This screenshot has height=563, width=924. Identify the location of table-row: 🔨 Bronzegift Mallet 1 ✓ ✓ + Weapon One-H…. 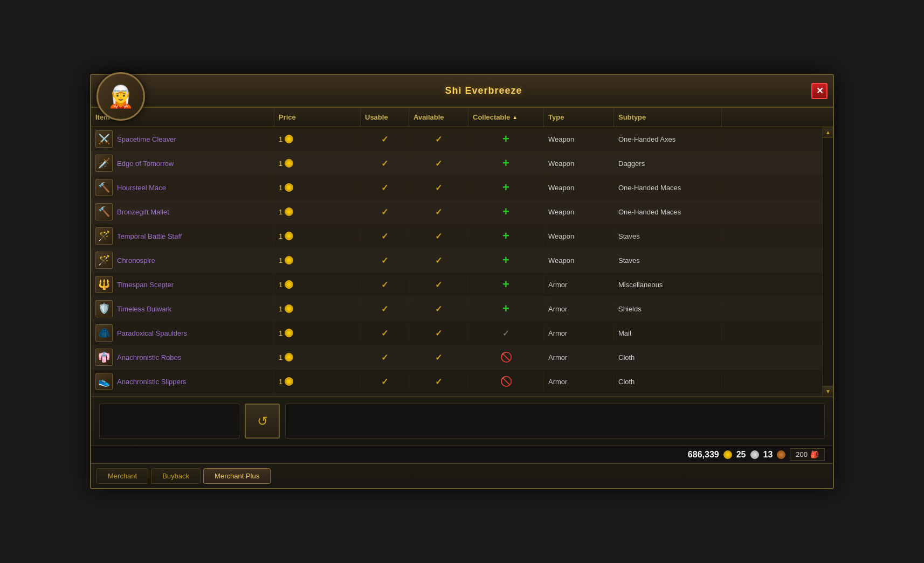
(462, 212).